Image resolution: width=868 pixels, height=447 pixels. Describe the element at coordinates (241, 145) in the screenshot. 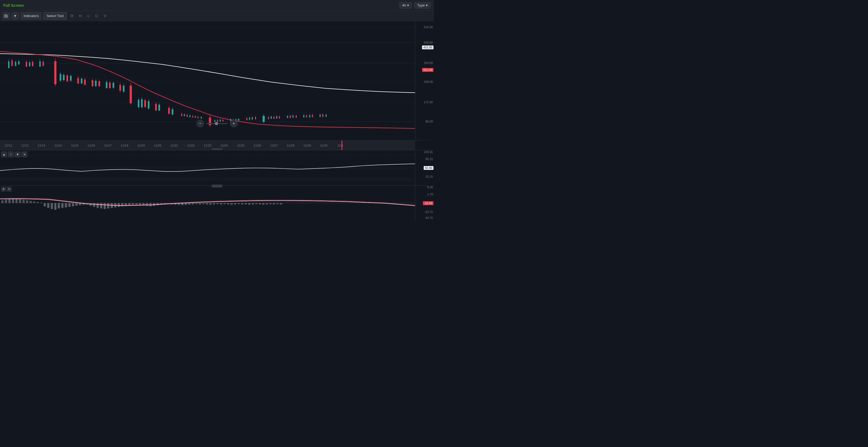

I see `date-1125: 11/25` at that location.